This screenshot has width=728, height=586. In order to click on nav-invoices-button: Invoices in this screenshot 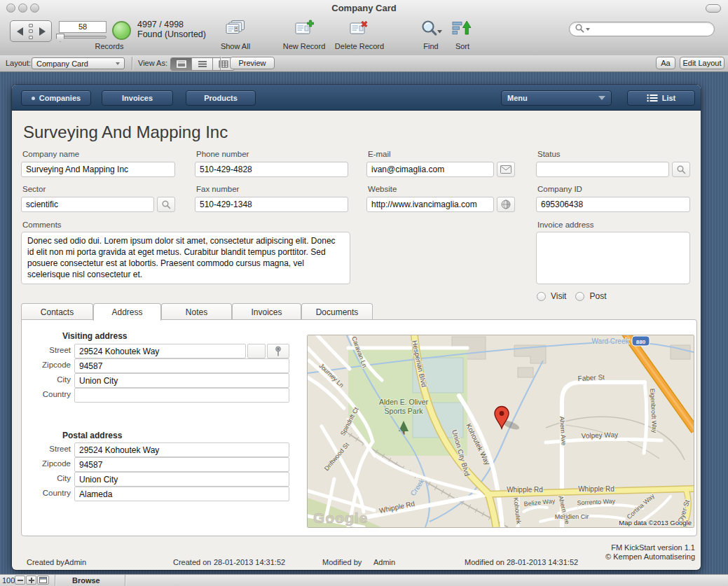, I will do `click(137, 98)`.